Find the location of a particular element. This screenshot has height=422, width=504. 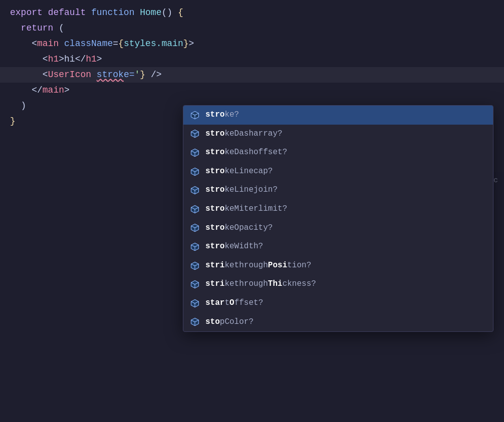

token-eq1: = is located at coordinates (115, 44).